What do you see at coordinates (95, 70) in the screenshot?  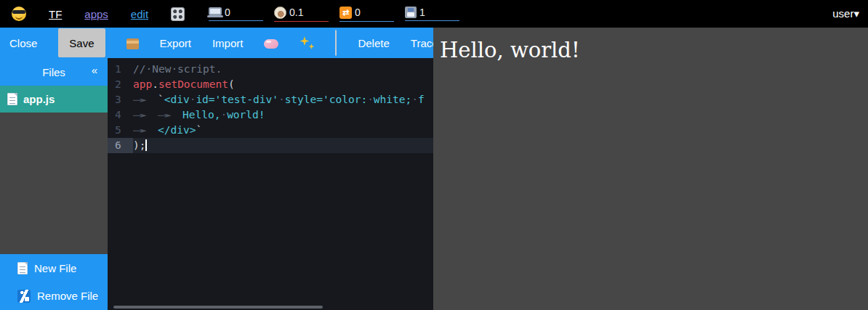 I see `collapse-sidebar-icon: «` at bounding box center [95, 70].